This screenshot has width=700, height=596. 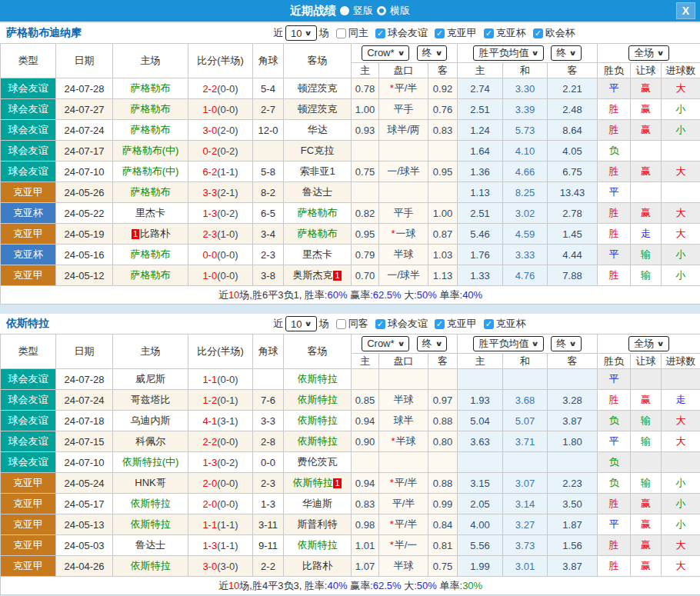 What do you see at coordinates (151, 378) in the screenshot?
I see `team-name: 威尼斯` at bounding box center [151, 378].